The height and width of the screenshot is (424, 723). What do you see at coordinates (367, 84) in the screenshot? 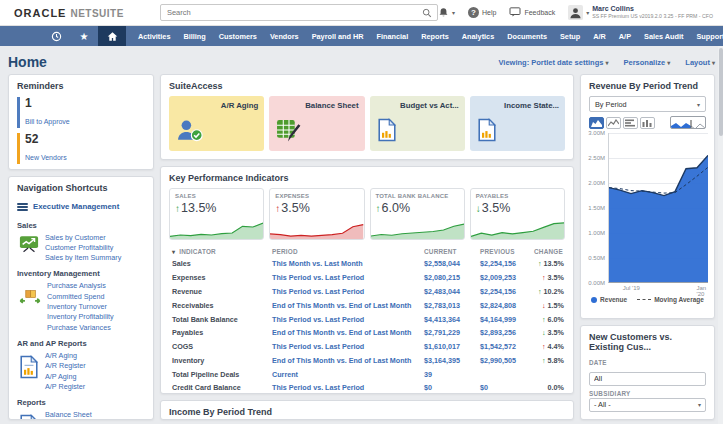
I see `suiteaccess-title: SuiteAccess` at bounding box center [367, 84].